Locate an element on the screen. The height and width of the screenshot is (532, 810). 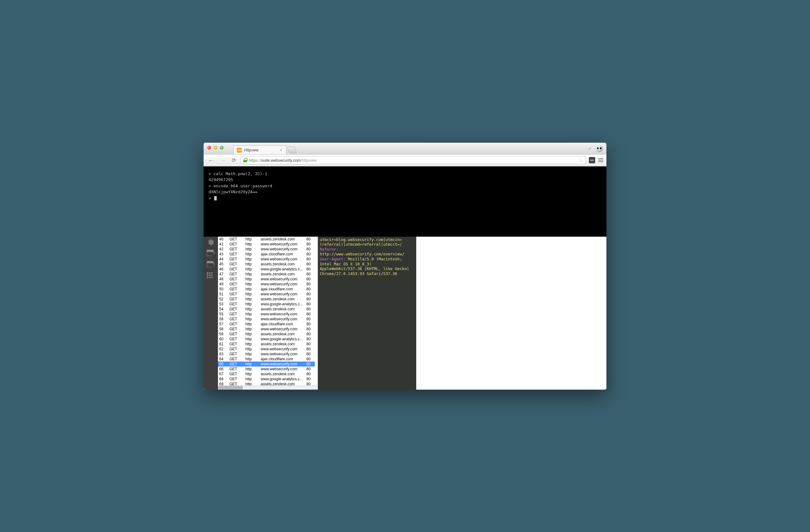
painter-tool-2: 2 is located at coordinates (211, 264).